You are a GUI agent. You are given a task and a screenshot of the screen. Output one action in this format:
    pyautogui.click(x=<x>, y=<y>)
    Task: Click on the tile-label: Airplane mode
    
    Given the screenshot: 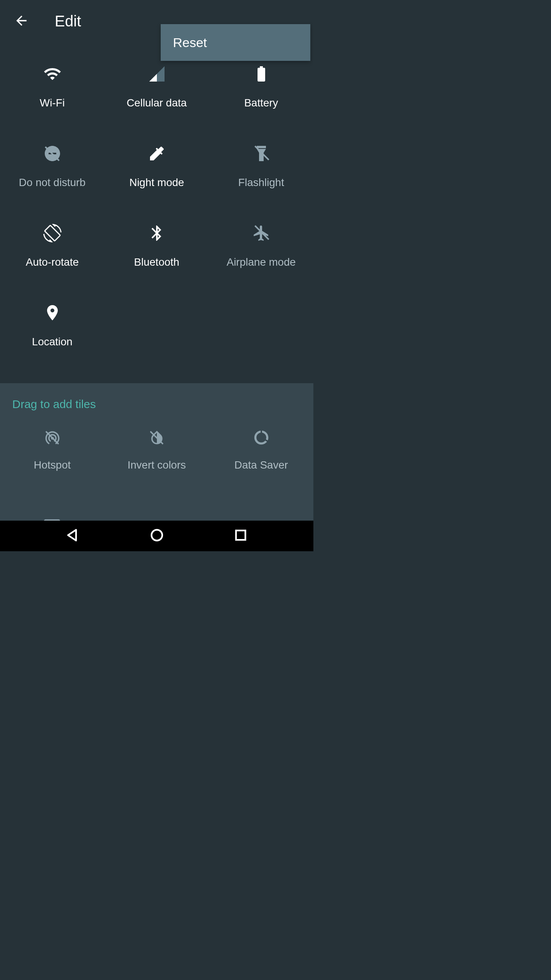 What is the action you would take?
    pyautogui.click(x=261, y=262)
    